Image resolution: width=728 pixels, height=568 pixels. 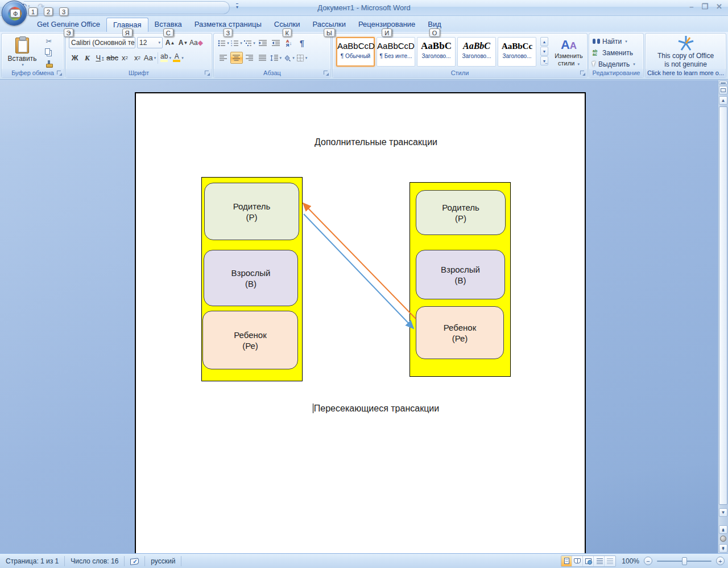 I want to click on split-handle, so click(x=723, y=83).